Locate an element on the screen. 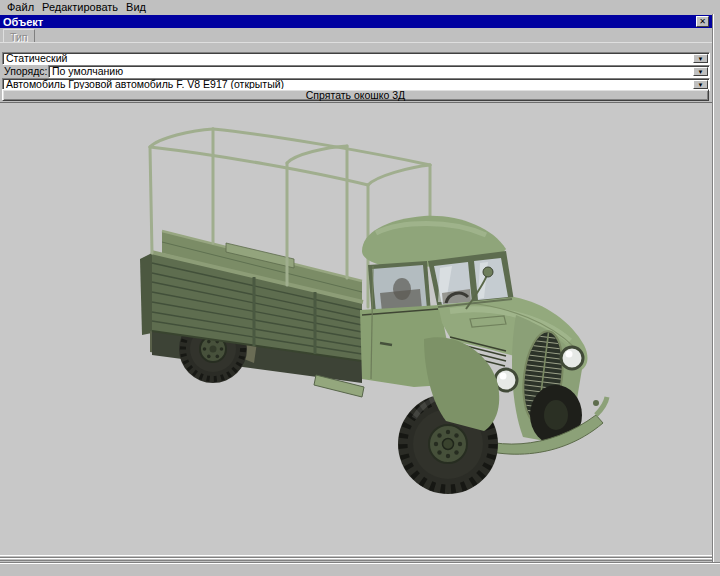 This screenshot has width=720, height=576. menu-item-view: Вид is located at coordinates (136, 7).